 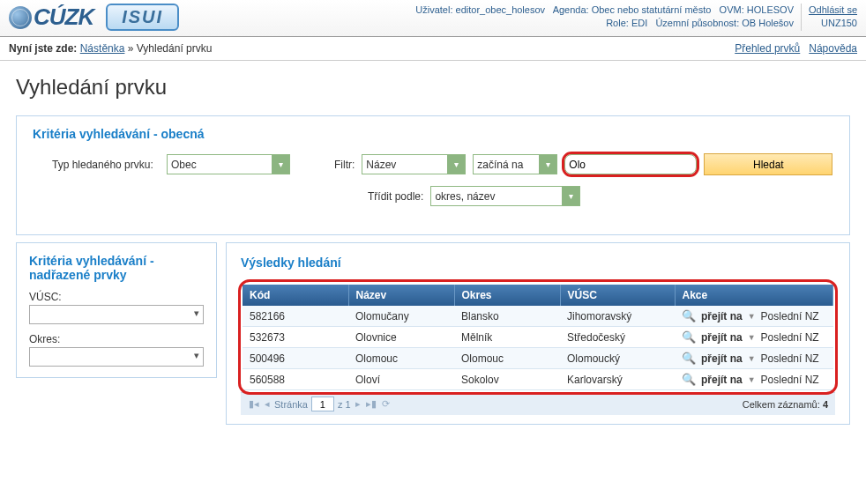 I want to click on unz-code: UNZ150, so click(x=832, y=23).